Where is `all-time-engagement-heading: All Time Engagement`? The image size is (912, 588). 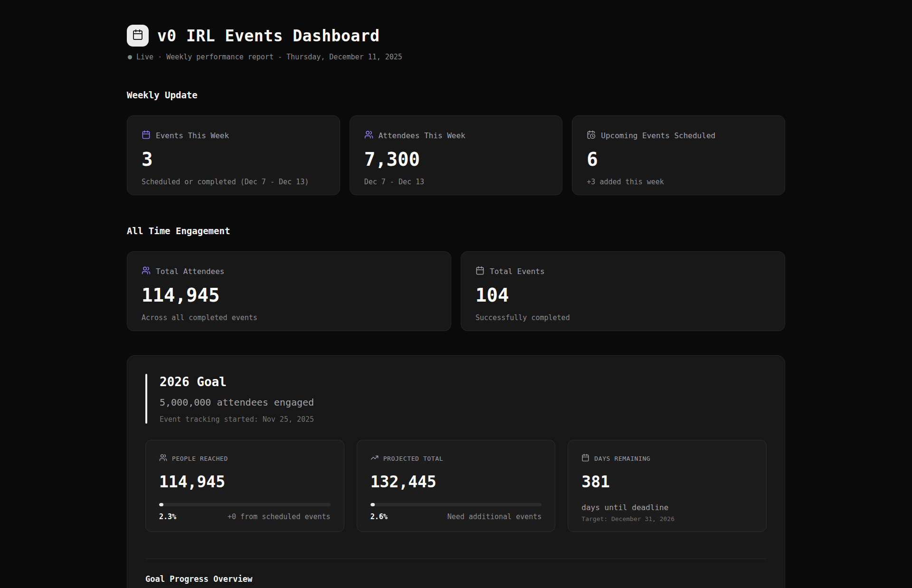 all-time-engagement-heading: All Time Engagement is located at coordinates (456, 231).